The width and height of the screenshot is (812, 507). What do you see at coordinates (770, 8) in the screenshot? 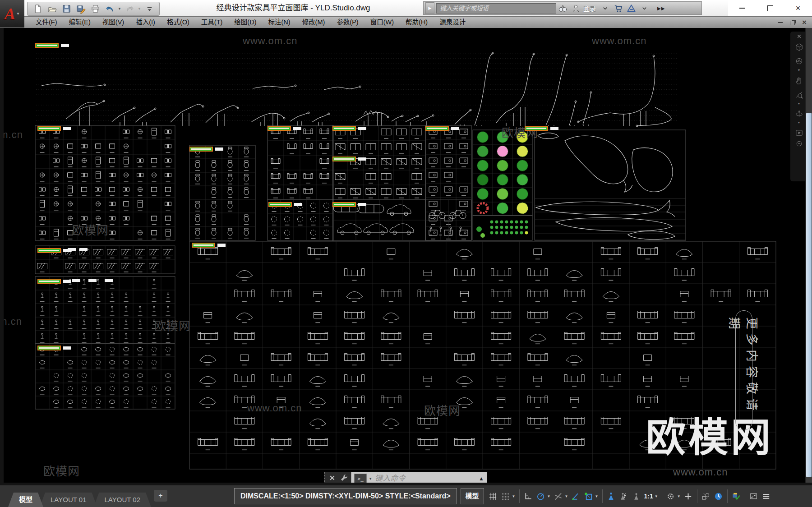
I see `maximize-button` at bounding box center [770, 8].